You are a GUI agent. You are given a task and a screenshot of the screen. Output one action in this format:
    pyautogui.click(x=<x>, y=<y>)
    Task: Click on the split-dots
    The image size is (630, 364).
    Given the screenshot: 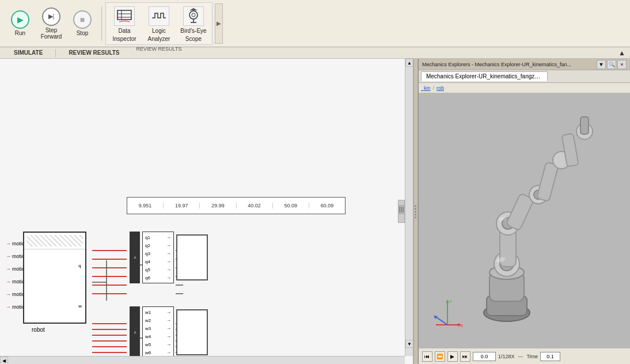 What is the action you would take?
    pyautogui.click(x=416, y=212)
    